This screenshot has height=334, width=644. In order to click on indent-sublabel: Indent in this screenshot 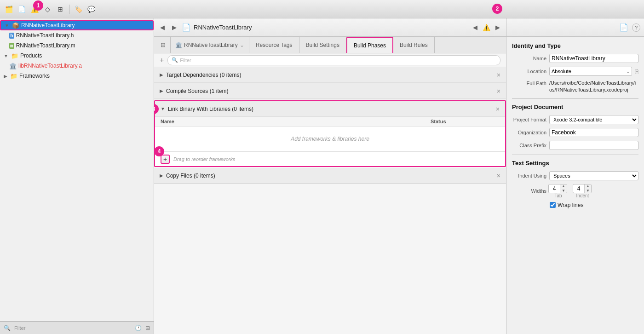, I will do `click(583, 196)`.